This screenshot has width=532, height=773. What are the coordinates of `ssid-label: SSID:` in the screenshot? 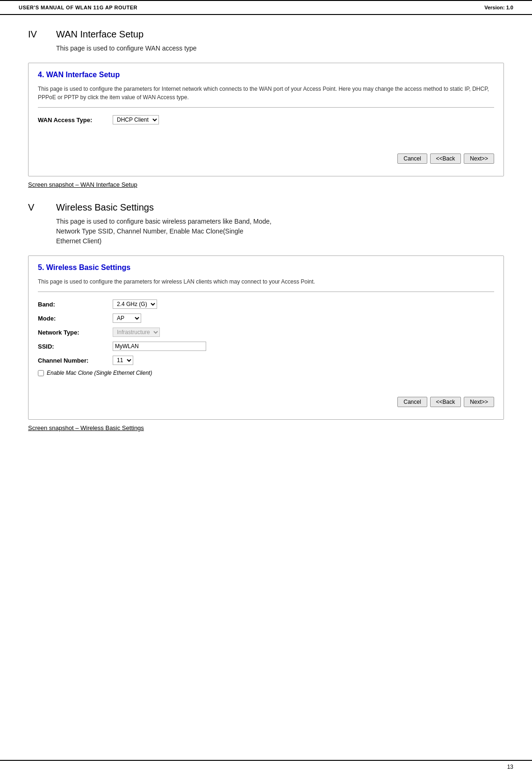 It's located at (75, 346).